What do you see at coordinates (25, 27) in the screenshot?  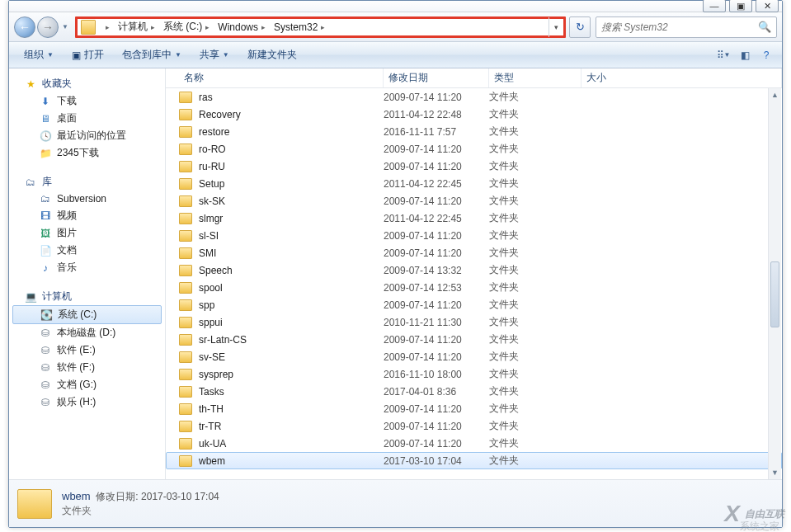 I see `back-button: ←` at bounding box center [25, 27].